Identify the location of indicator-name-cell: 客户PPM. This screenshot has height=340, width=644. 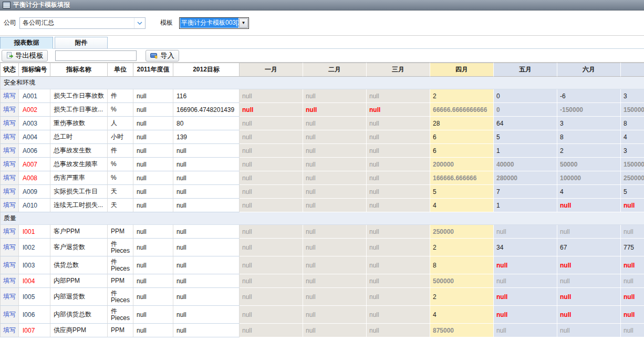
(79, 232).